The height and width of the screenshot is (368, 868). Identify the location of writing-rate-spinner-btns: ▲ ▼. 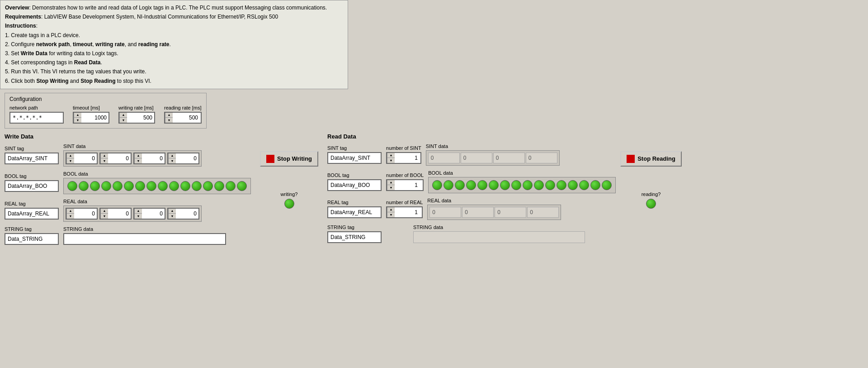
(123, 118).